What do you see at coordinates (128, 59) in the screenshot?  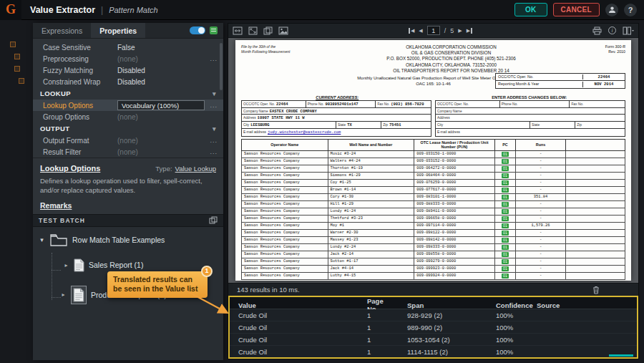 I see `property-row-preprocessing: Preprocessing (none) ...` at bounding box center [128, 59].